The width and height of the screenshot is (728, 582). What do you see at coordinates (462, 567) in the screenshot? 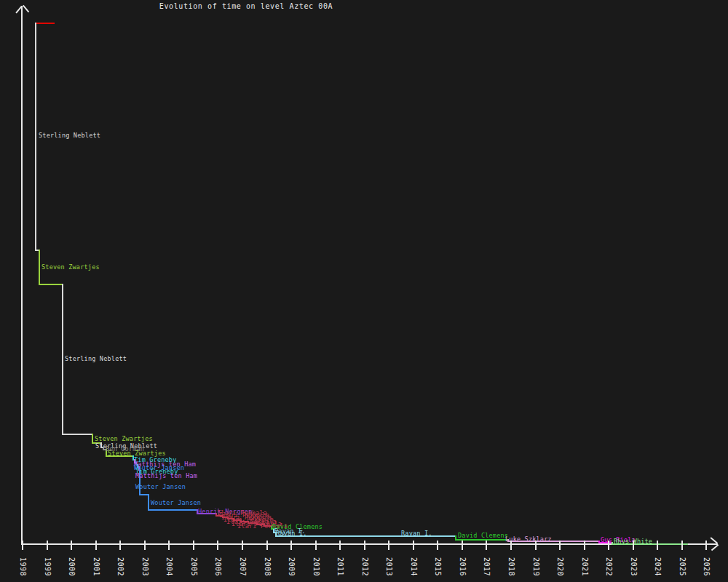
I see `x-tick-label: 2016` at bounding box center [462, 567].